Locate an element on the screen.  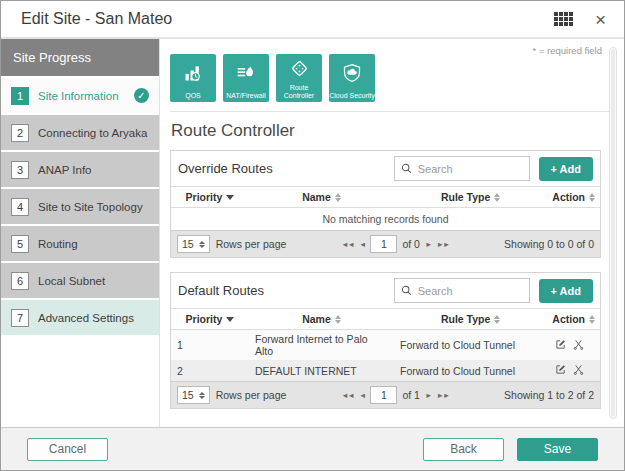
override-add-button: + Add is located at coordinates (566, 169).